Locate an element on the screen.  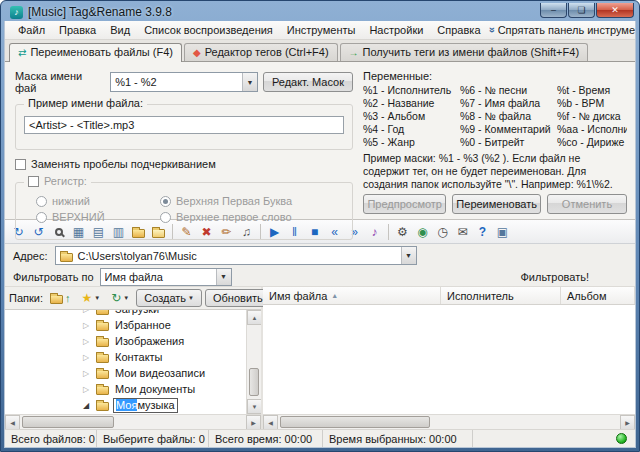
menu-view: Вид is located at coordinates (120, 30).